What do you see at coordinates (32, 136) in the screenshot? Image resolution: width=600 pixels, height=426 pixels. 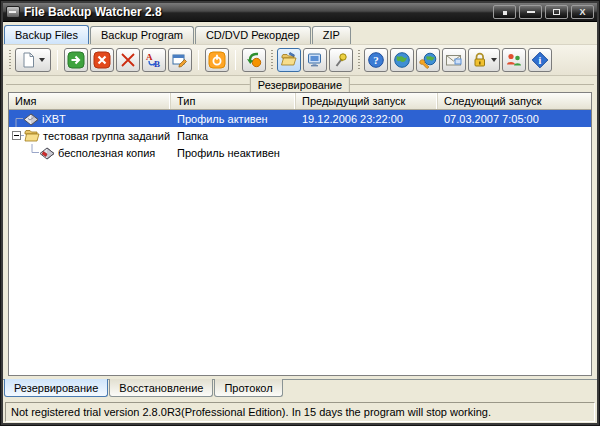 I see `folder-open-icon` at bounding box center [32, 136].